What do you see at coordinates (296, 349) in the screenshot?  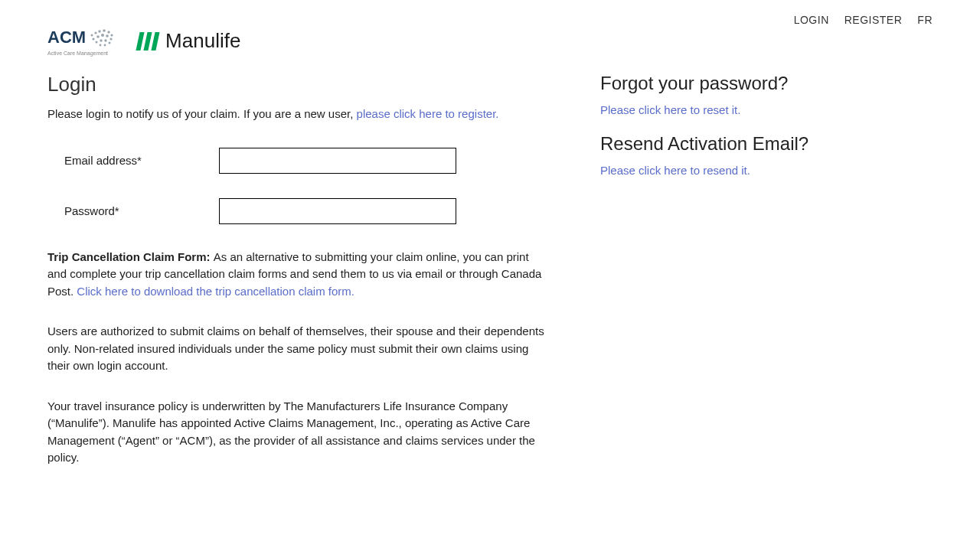 I see `authorization-info: Users are authorized to submit claims on…` at bounding box center [296, 349].